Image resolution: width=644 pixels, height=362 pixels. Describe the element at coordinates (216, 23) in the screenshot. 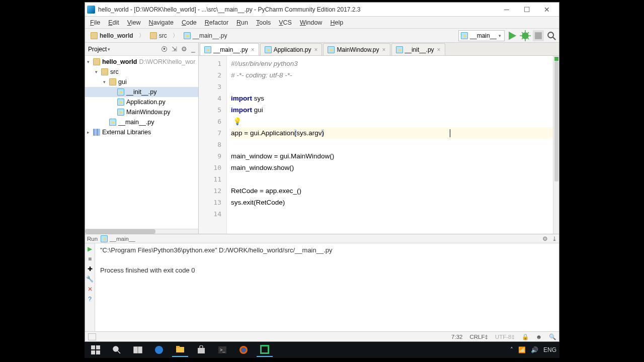

I see `menu-refactor: Refactor` at that location.